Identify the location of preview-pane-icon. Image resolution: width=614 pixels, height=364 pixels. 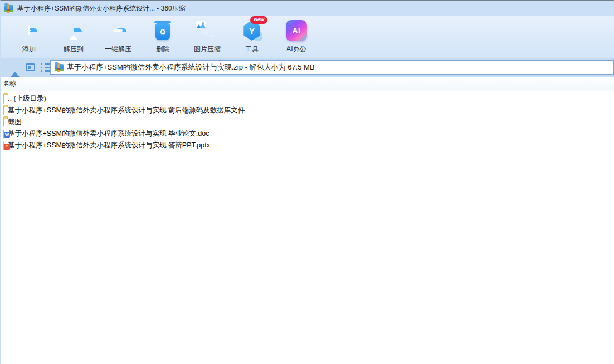
(30, 67).